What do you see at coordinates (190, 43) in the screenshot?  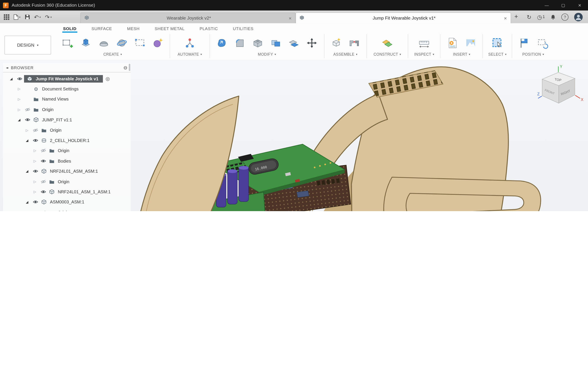 I see `automate-button` at bounding box center [190, 43].